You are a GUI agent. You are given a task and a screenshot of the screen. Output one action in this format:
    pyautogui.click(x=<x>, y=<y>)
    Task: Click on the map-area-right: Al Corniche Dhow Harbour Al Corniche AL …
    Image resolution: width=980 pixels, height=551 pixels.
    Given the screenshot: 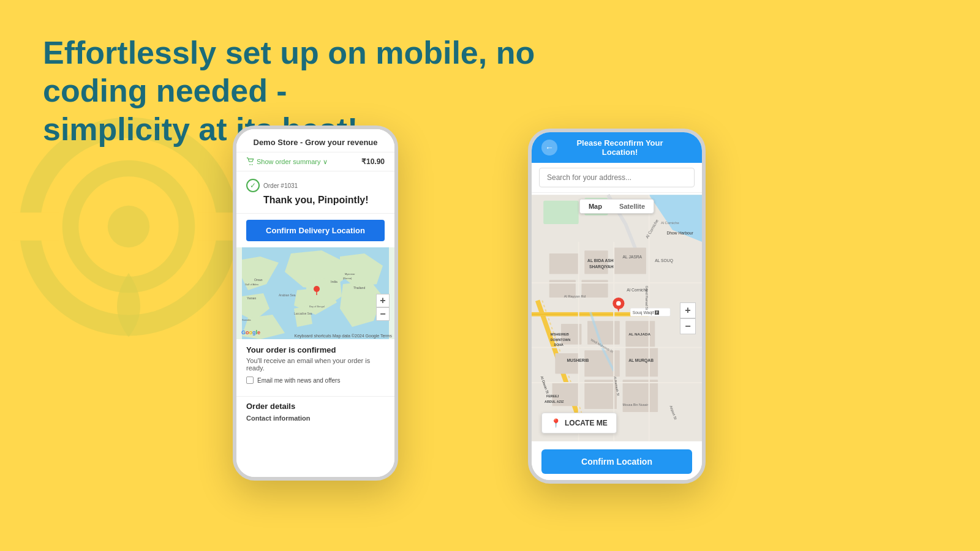 What is the action you would take?
    pyautogui.click(x=617, y=318)
    